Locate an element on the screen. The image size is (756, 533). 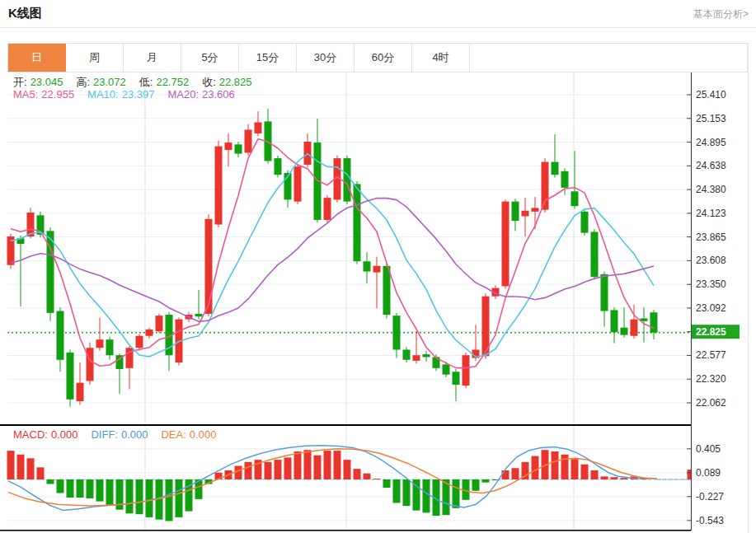
tab-30分: 30分 is located at coordinates (326, 58).